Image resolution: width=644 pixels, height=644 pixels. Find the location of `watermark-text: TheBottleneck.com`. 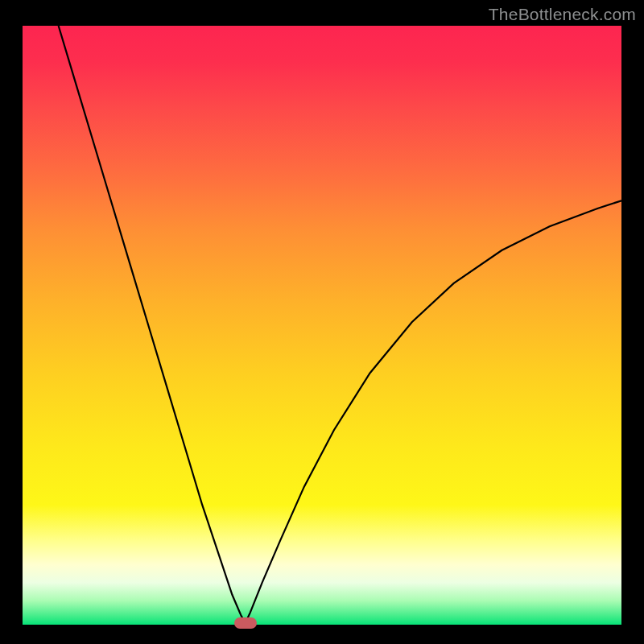

watermark-text: TheBottleneck.com is located at coordinates (562, 14).